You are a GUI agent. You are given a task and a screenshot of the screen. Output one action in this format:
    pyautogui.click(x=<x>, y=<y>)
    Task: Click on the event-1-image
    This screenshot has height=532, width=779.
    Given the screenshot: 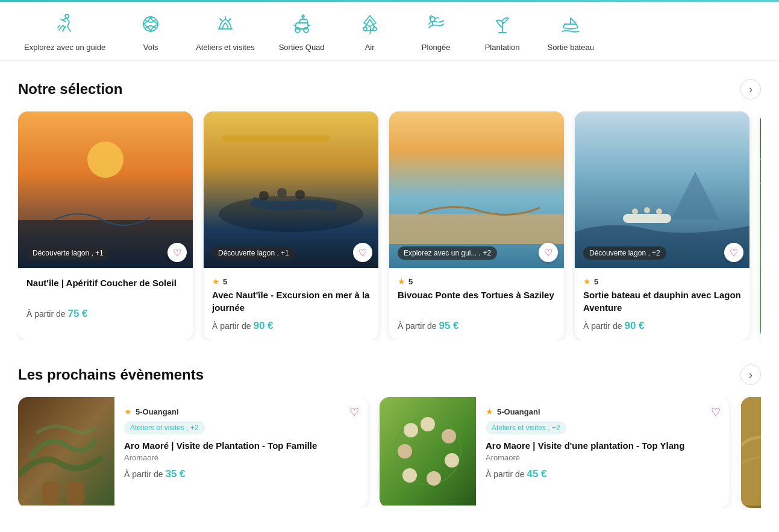 What is the action you would take?
    pyautogui.click(x=66, y=452)
    